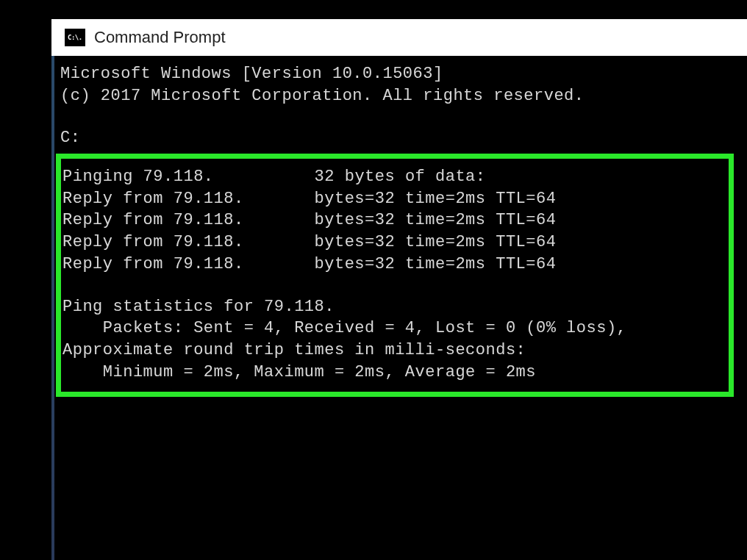 This screenshot has width=747, height=560. What do you see at coordinates (75, 37) in the screenshot?
I see `cmd-icon: C:\.` at bounding box center [75, 37].